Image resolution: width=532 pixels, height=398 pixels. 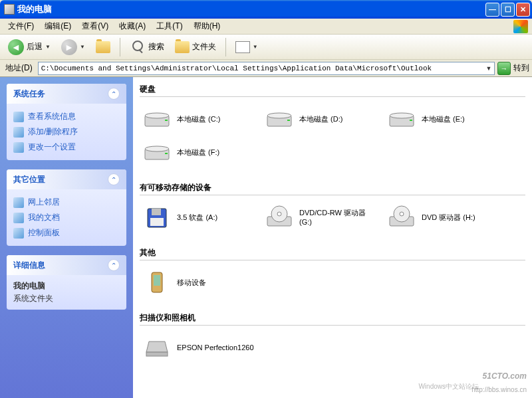 I want to click on search-button: 搜索, so click(x=147, y=47).